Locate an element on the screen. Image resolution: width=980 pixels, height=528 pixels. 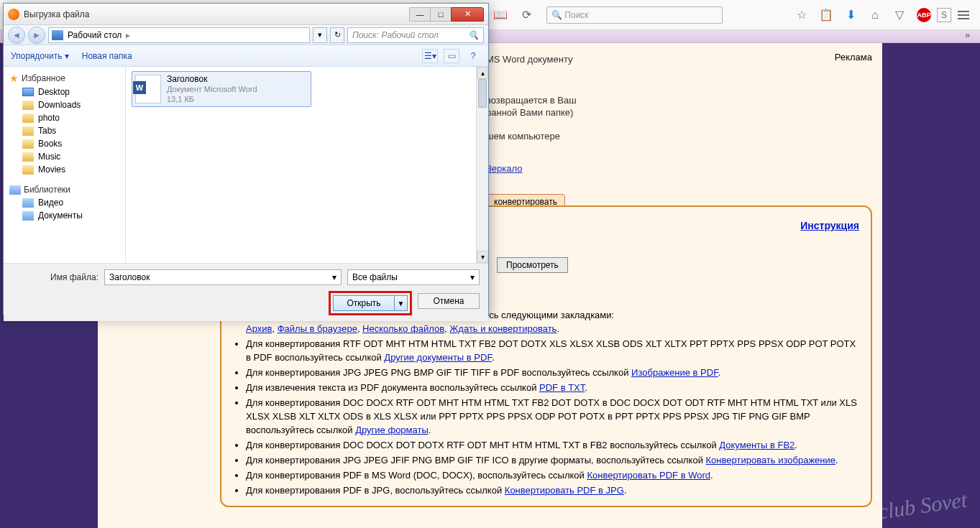
list-item: Для конвертирования JPG JPEG PNG BMP GIF… is located at coordinates (552, 372).